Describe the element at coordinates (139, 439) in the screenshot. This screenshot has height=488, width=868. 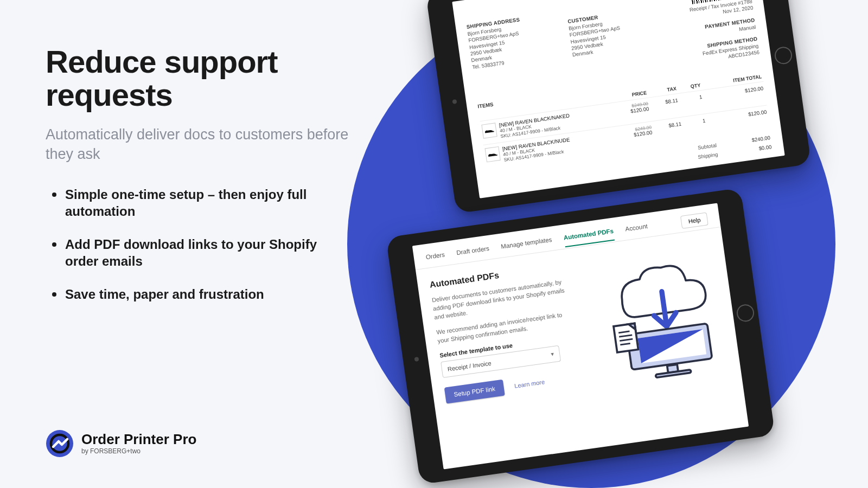
I see `brand-name: Order Printer Pro` at that location.